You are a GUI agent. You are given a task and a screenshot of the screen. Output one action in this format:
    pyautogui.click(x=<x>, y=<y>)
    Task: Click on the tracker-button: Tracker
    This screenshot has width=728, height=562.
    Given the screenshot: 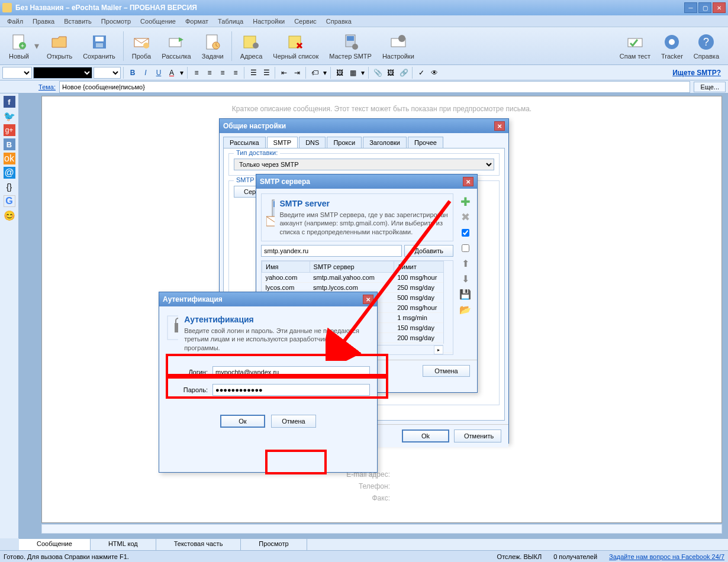 What is the action you would take?
    pyautogui.click(x=672, y=46)
    